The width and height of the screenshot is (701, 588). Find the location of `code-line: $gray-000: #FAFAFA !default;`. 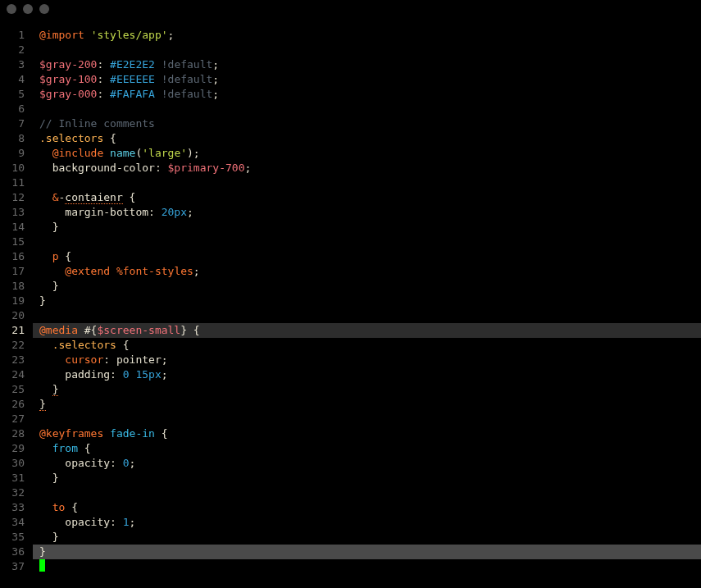

code-line: $gray-000: #FAFAFA !default; is located at coordinates (367, 94).